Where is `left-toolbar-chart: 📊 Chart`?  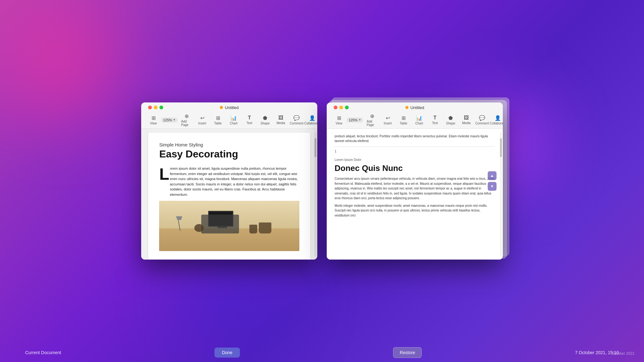 left-toolbar-chart: 📊 Chart is located at coordinates (234, 120).